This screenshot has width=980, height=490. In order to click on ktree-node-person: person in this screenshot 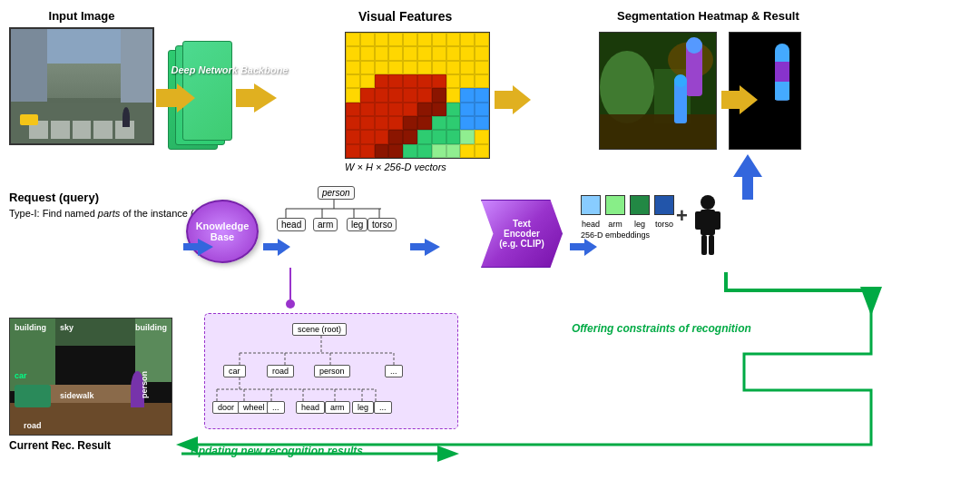, I will do `click(332, 371)`.